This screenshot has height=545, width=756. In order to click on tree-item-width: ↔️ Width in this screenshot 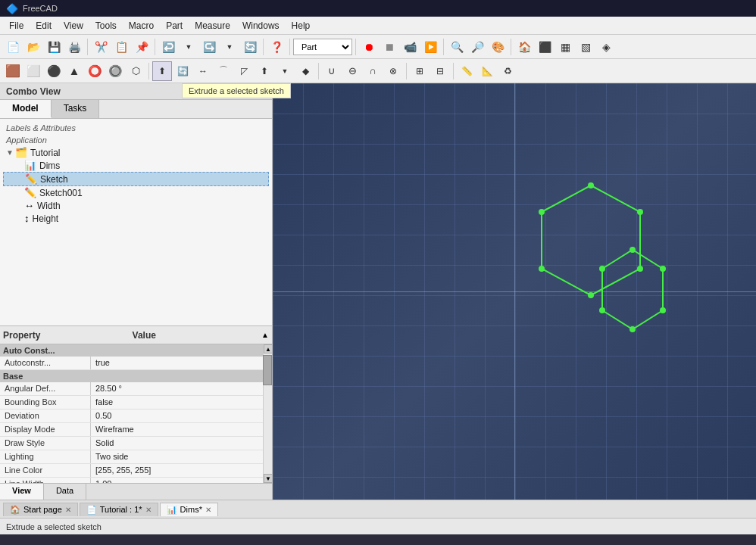, I will do `click(136, 206)`.